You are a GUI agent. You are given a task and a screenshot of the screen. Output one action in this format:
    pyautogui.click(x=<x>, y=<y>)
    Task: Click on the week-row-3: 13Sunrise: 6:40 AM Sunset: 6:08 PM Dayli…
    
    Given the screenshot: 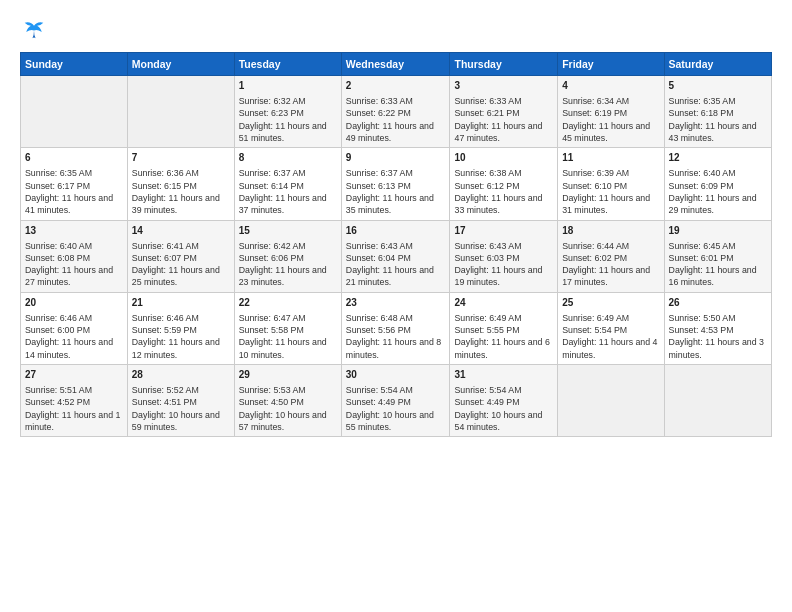 What is the action you would take?
    pyautogui.click(x=396, y=256)
    